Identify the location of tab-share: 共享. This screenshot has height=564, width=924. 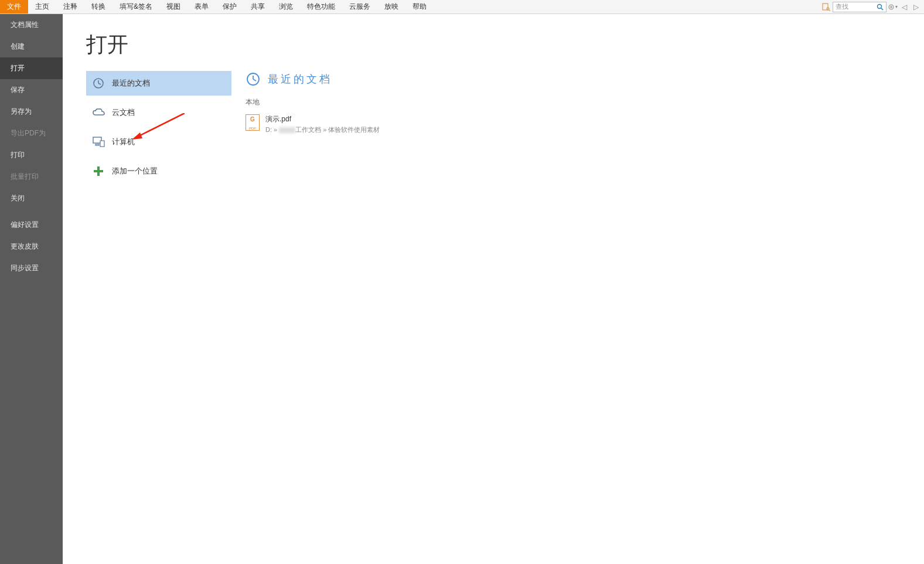
(258, 7).